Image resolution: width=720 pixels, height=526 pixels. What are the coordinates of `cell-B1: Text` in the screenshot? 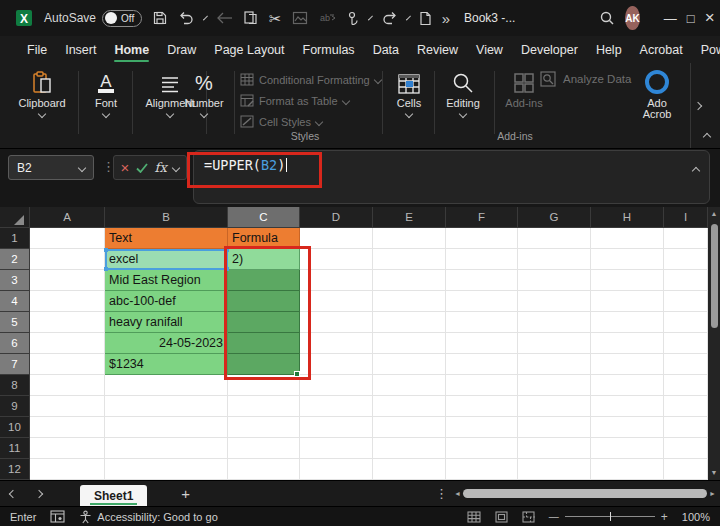 It's located at (166, 238).